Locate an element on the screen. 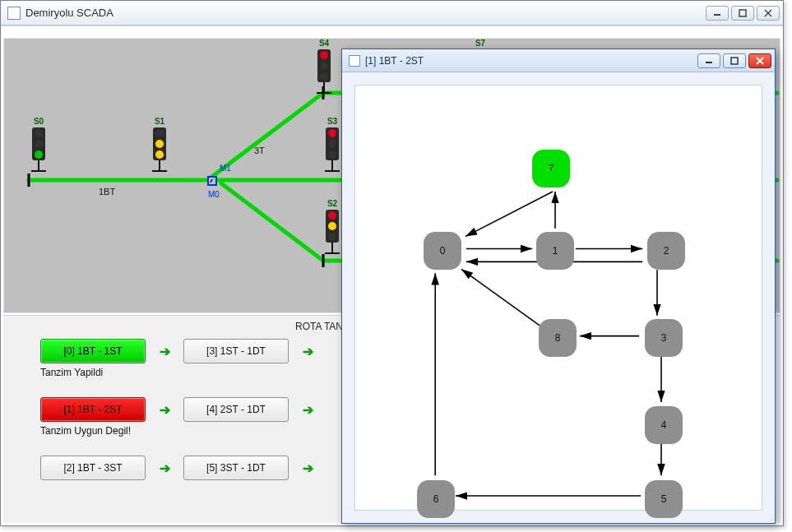  track-label-3T: 3T is located at coordinates (260, 150).